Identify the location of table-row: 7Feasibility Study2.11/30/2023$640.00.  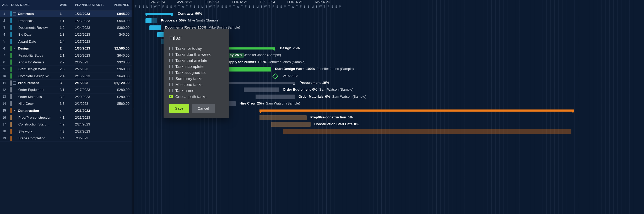
(66, 55).